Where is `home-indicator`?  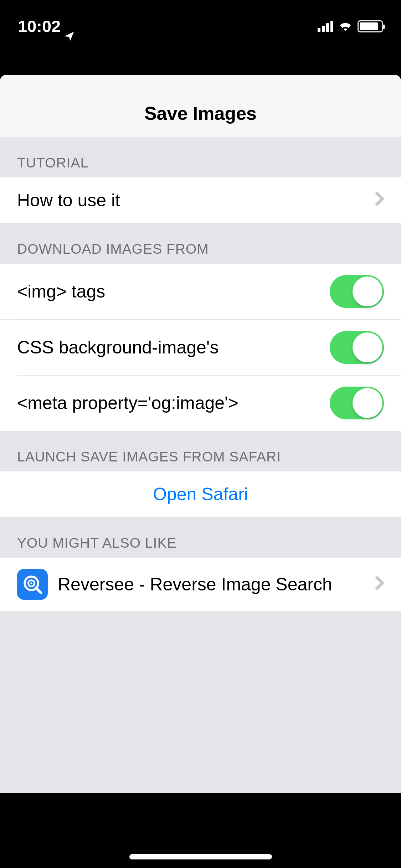 home-indicator is located at coordinates (201, 857).